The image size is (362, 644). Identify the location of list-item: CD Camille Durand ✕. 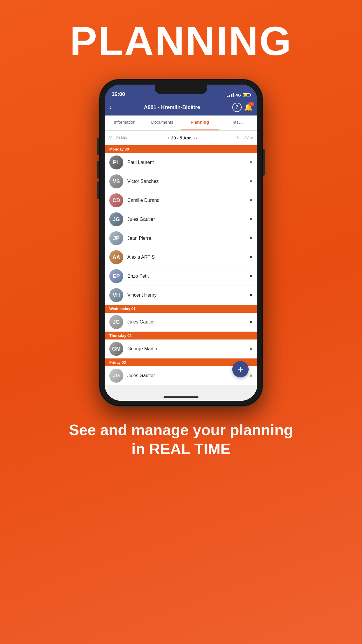
(181, 201).